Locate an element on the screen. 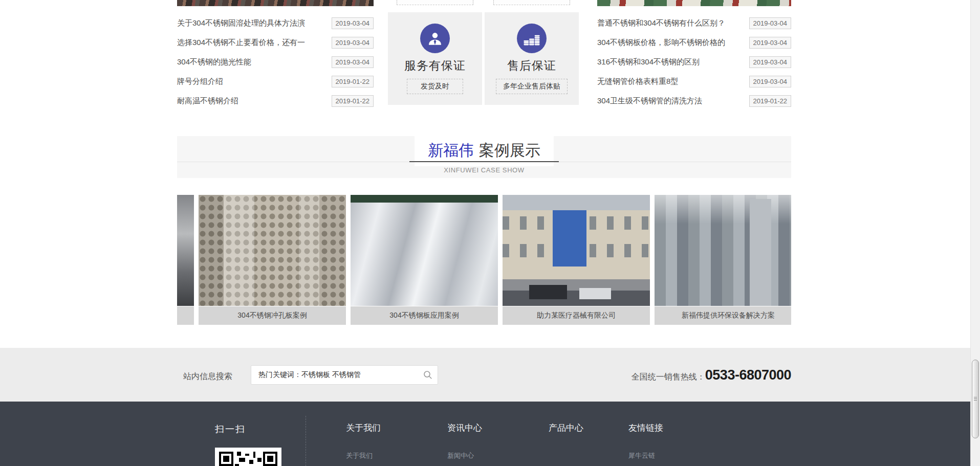 The width and height of the screenshot is (980, 466). news-title: 304不锈钢的抛光性能 is located at coordinates (214, 62).